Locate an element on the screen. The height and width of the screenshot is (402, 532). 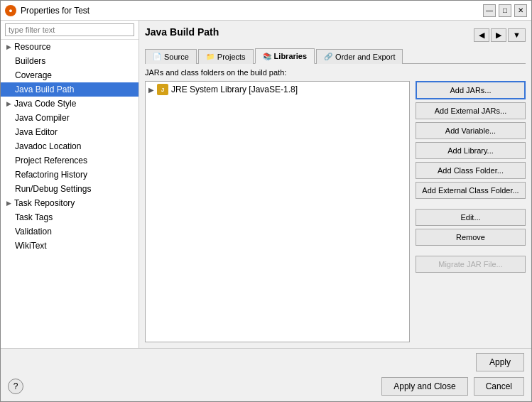
tab-order-export: 🔗 Order and Export is located at coordinates (359, 57).